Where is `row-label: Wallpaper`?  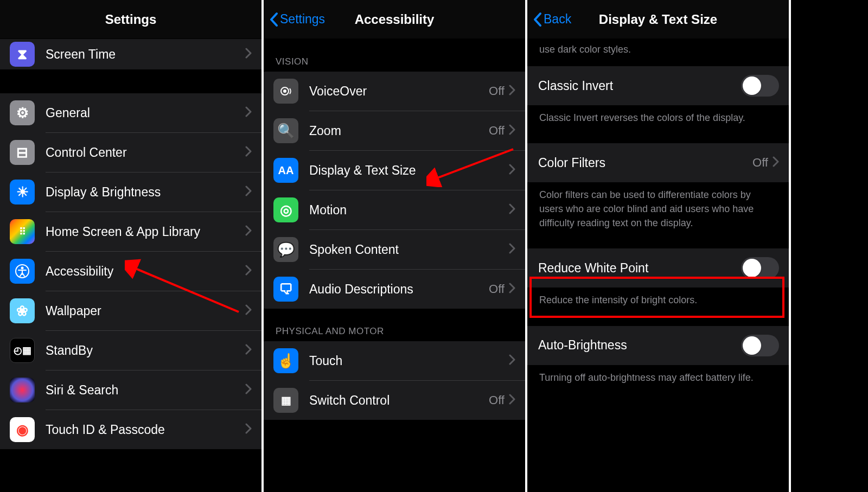 row-label: Wallpaper is located at coordinates (145, 311).